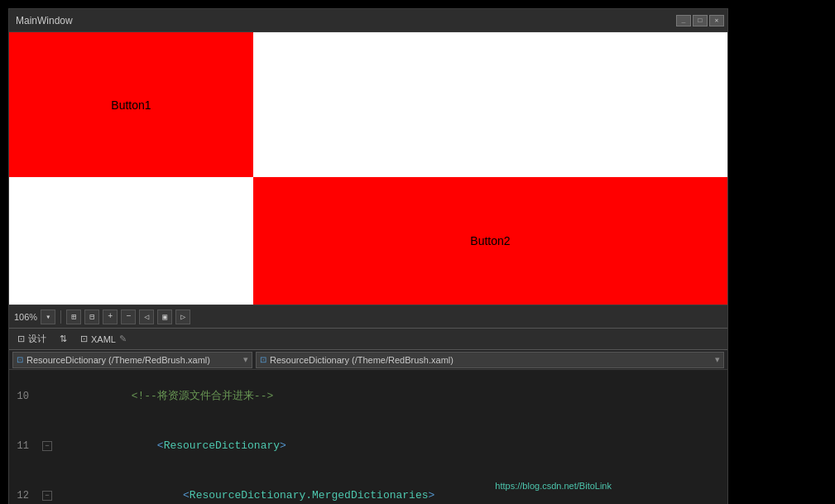 This screenshot has width=835, height=504. Describe the element at coordinates (128, 317) in the screenshot. I see `minus-icon: −` at that location.